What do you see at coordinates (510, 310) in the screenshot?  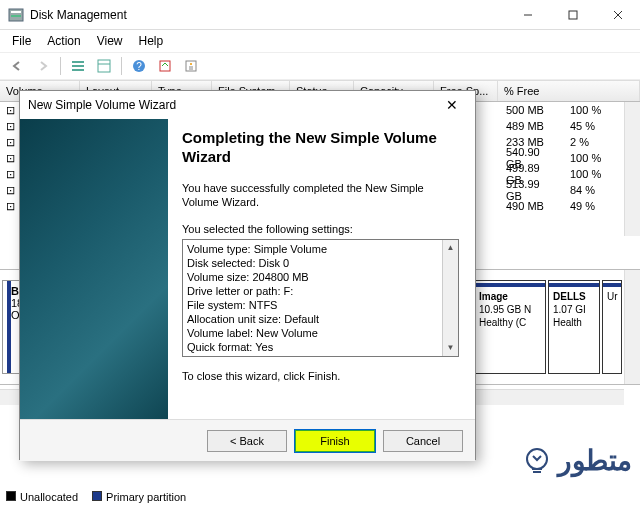 I see `vol-size: 10.95 GB N` at bounding box center [510, 310].